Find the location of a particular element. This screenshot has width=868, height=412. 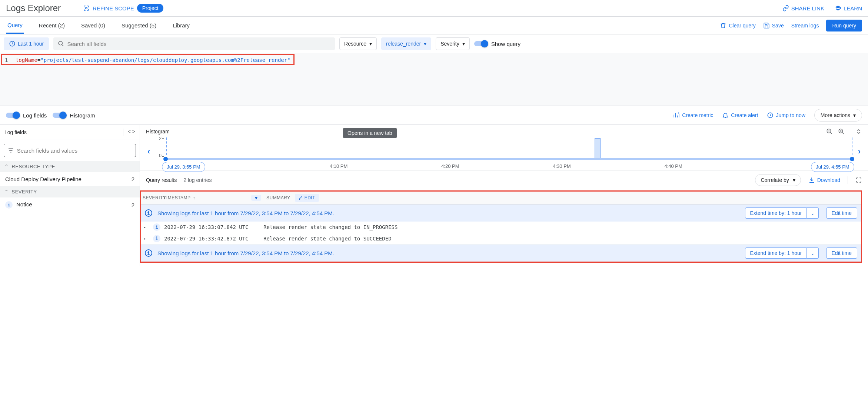

tab-library: Library is located at coordinates (181, 25).